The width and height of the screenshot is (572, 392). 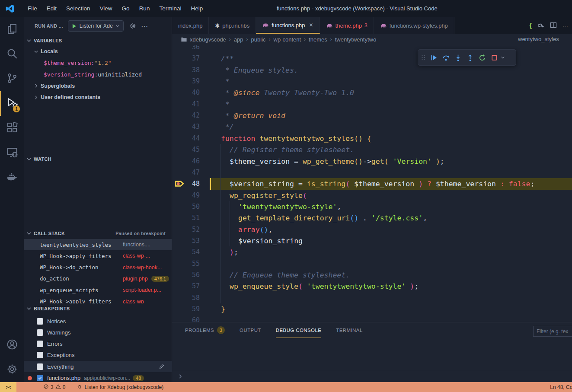 What do you see at coordinates (98, 159) in the screenshot?
I see `section-watch: WATCH` at bounding box center [98, 159].